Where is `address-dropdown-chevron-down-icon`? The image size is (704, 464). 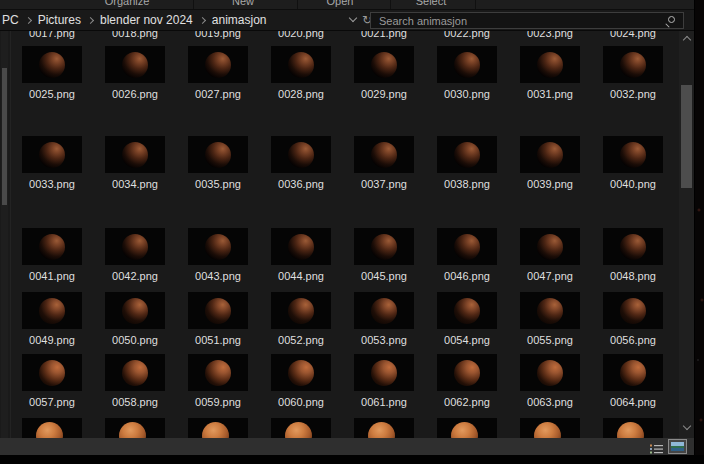
address-dropdown-chevron-down-icon is located at coordinates (353, 18).